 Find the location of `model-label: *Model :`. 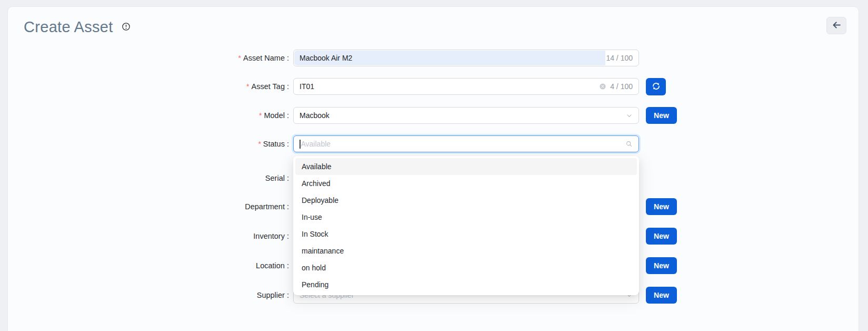

model-label: *Model : is located at coordinates (148, 115).